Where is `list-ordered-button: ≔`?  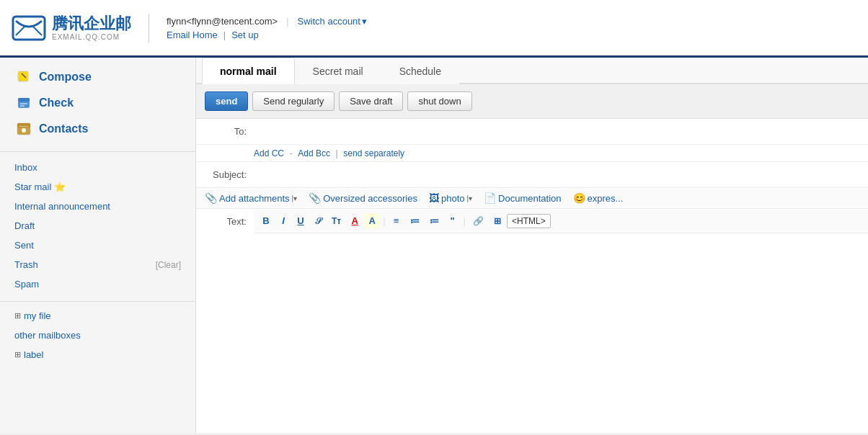 list-ordered-button: ≔ is located at coordinates (434, 220).